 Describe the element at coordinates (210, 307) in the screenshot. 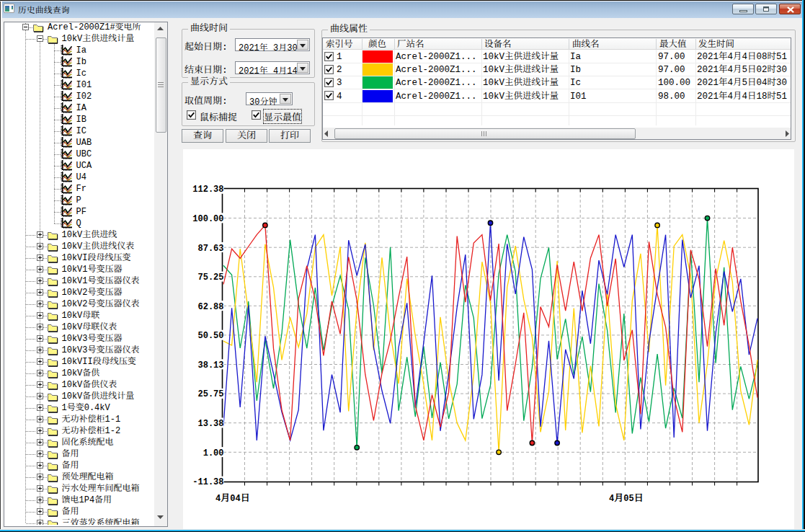

I see `svg-text: 62.88` at that location.